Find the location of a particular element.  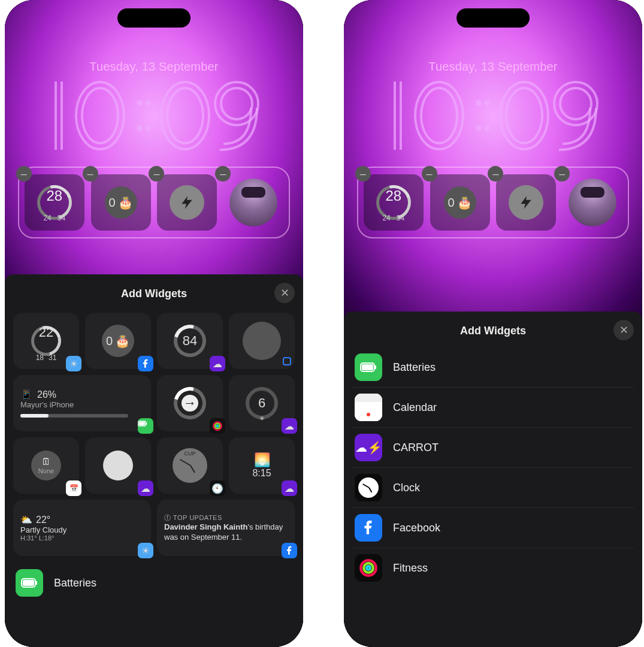

cake-count: 0 🎂 is located at coordinates (121, 202).